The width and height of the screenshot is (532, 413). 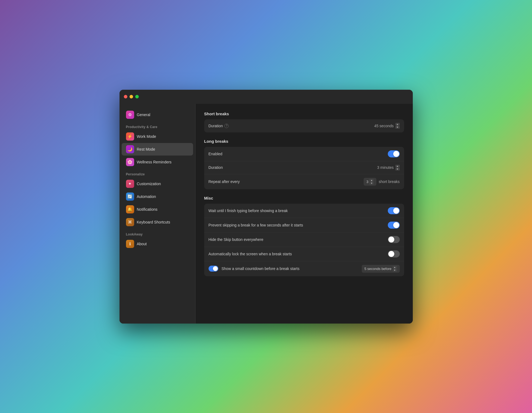 I want to click on section-label-productivity: Productivity & Care, so click(x=158, y=126).